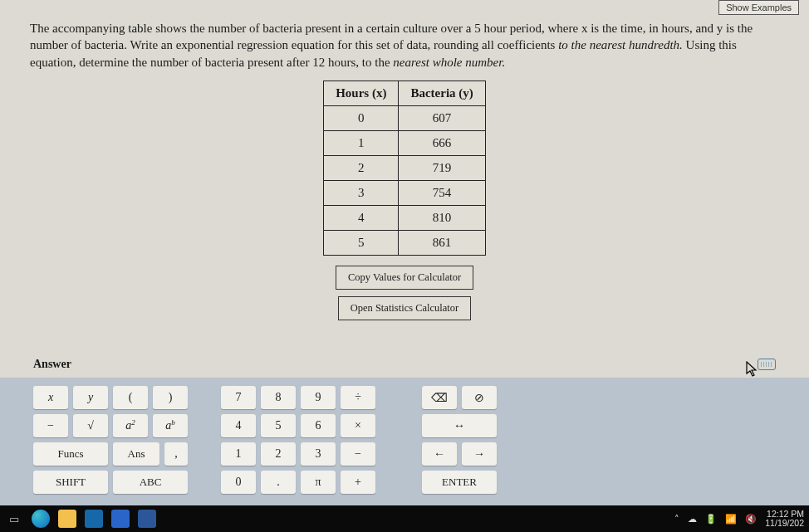 The height and width of the screenshot is (532, 809). What do you see at coordinates (41, 519) in the screenshot?
I see `edge-icon` at bounding box center [41, 519].